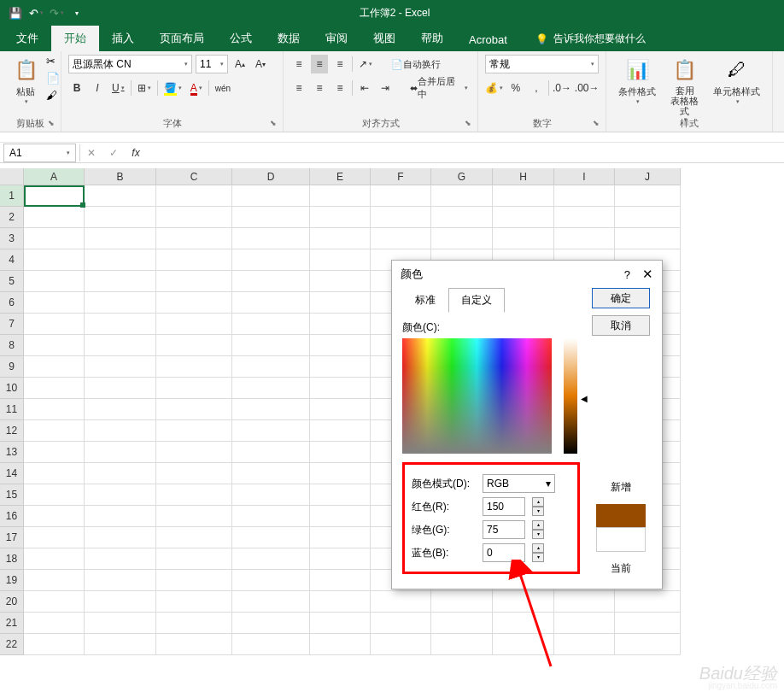 This screenshot has width=784, height=692. Describe the element at coordinates (97, 88) in the screenshot. I see `italic-button: I` at that location.